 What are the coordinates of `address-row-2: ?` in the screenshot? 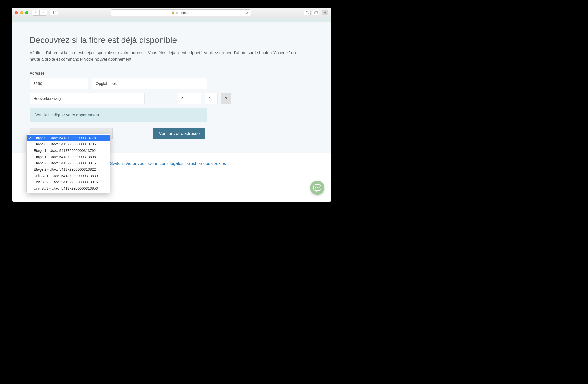 It's located at (172, 99).